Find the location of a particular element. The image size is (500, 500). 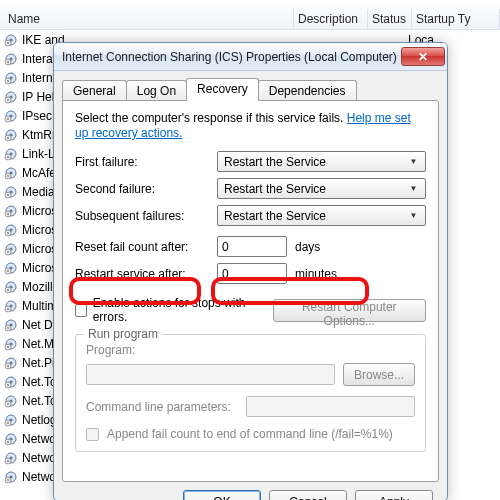

subsequent-failures-dropdown: Restart the Service ▼ is located at coordinates (322, 216).